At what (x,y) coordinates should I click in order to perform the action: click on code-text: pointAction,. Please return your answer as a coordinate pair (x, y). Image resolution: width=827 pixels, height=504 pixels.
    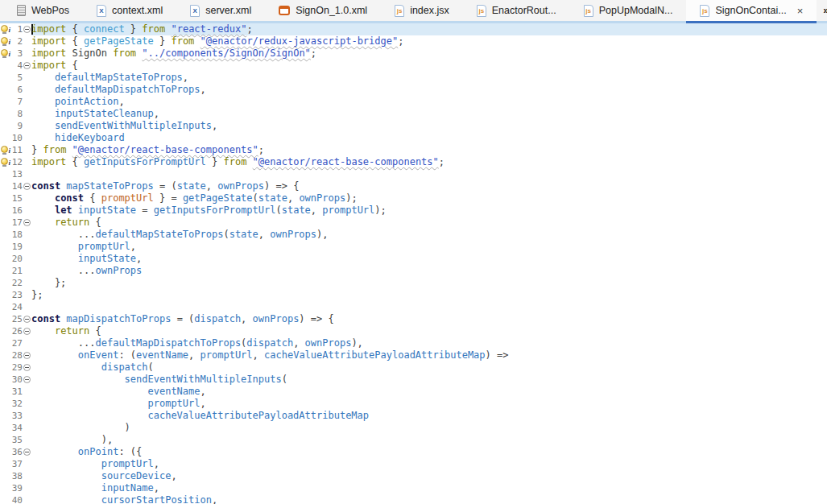
    Looking at the image, I should click on (429, 101).